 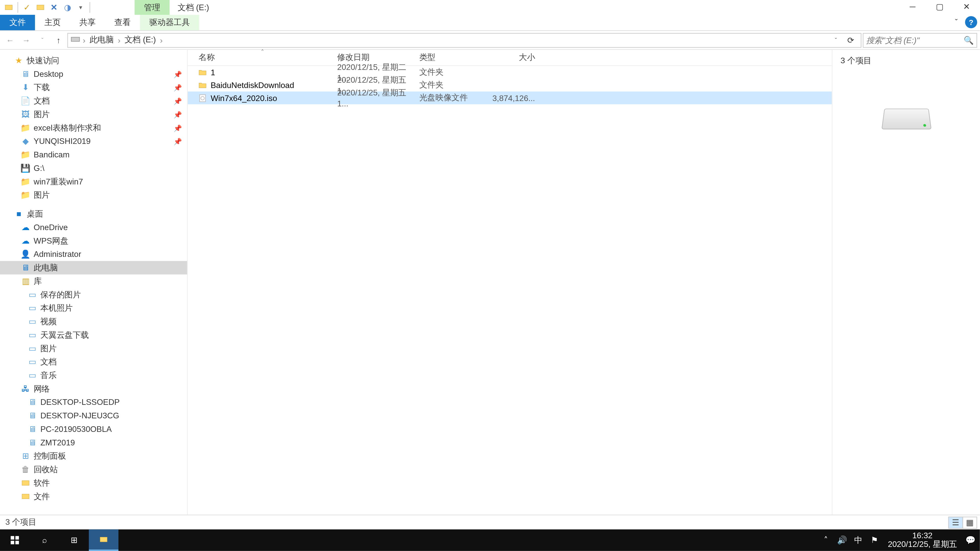 What do you see at coordinates (94, 429) in the screenshot?
I see `sidebar-item: 🖥PC-20190530OBLA` at bounding box center [94, 429].